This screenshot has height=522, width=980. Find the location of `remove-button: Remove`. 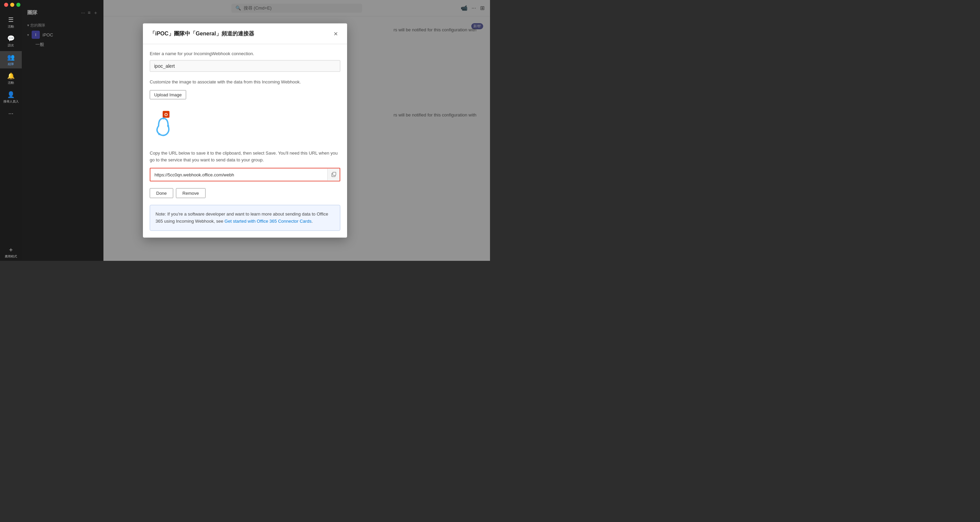

remove-button: Remove is located at coordinates (190, 193).